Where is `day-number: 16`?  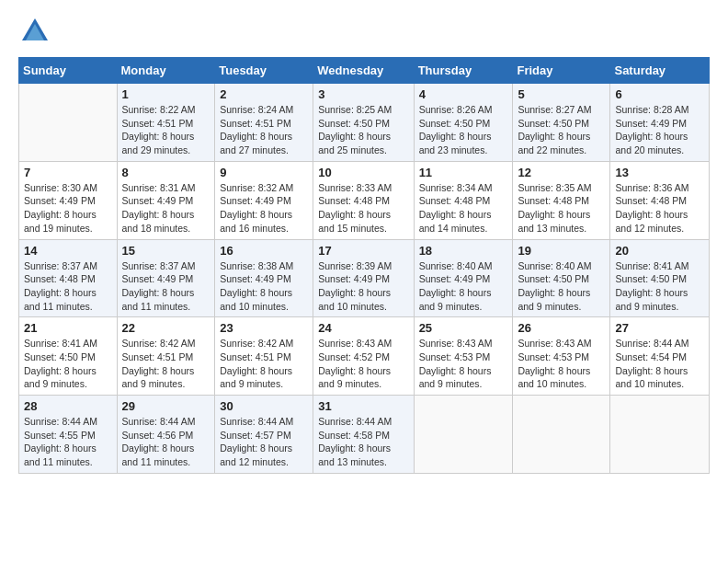
day-number: 16 is located at coordinates (264, 250).